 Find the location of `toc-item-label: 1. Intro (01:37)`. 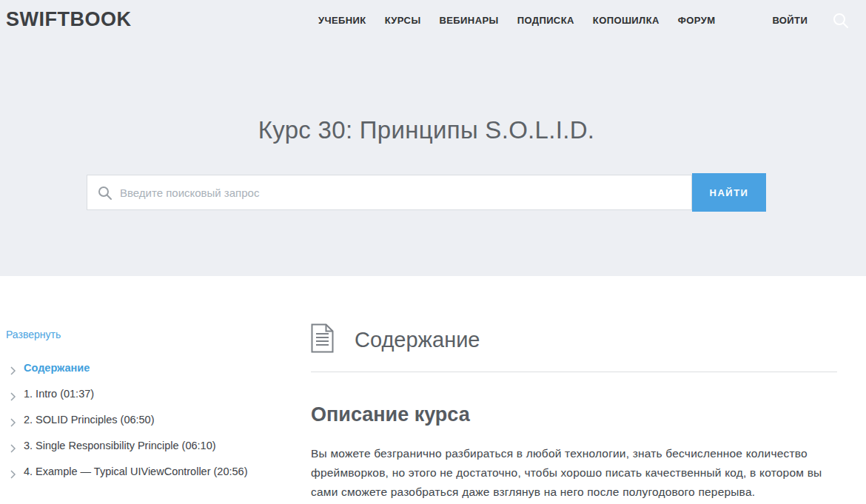

toc-item-label: 1. Intro (01:37) is located at coordinates (59, 394).